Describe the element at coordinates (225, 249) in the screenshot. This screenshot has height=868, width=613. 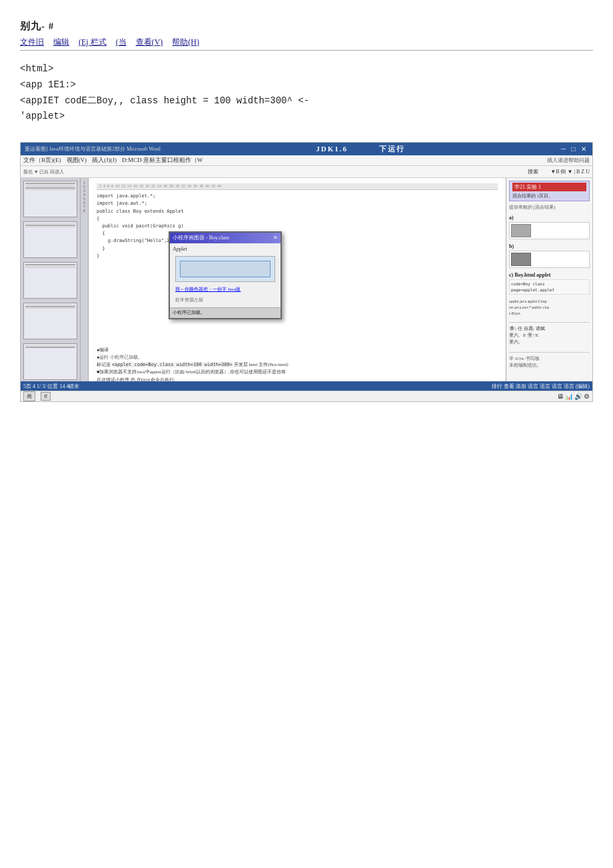
I see `applet-label: Applet` at that location.